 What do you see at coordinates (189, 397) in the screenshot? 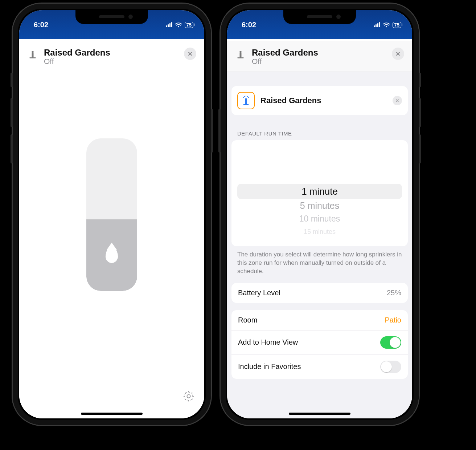
I see `settings-gear-button` at bounding box center [189, 397].